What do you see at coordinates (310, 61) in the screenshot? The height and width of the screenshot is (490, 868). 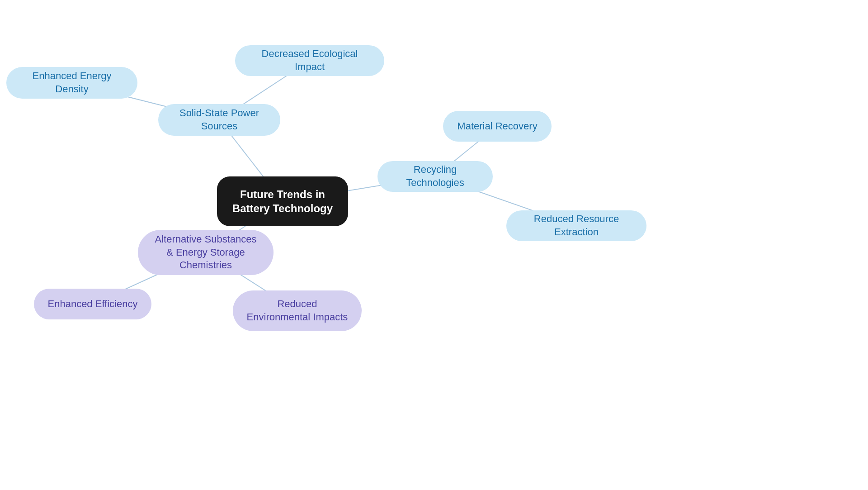 I see `decreased-ecological-label: Decreased Ecological Impact` at bounding box center [310, 61].